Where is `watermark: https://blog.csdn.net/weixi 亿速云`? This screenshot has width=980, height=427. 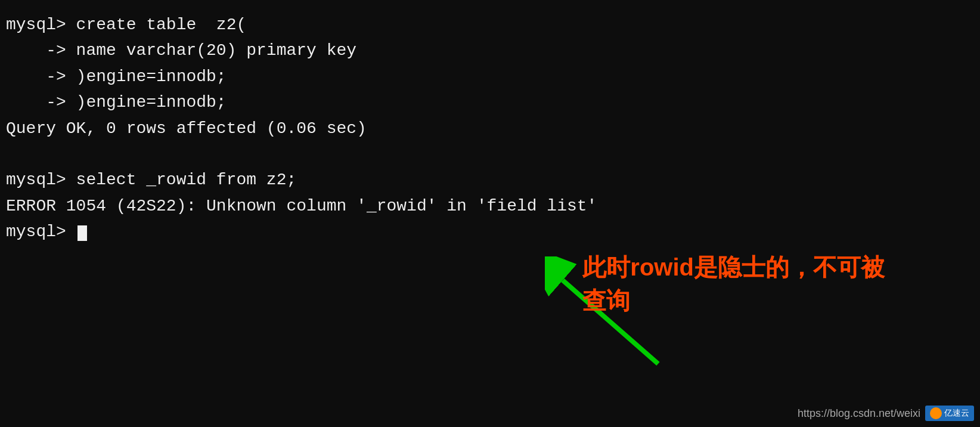
watermark: https://blog.csdn.net/weixi 亿速云 is located at coordinates (886, 413).